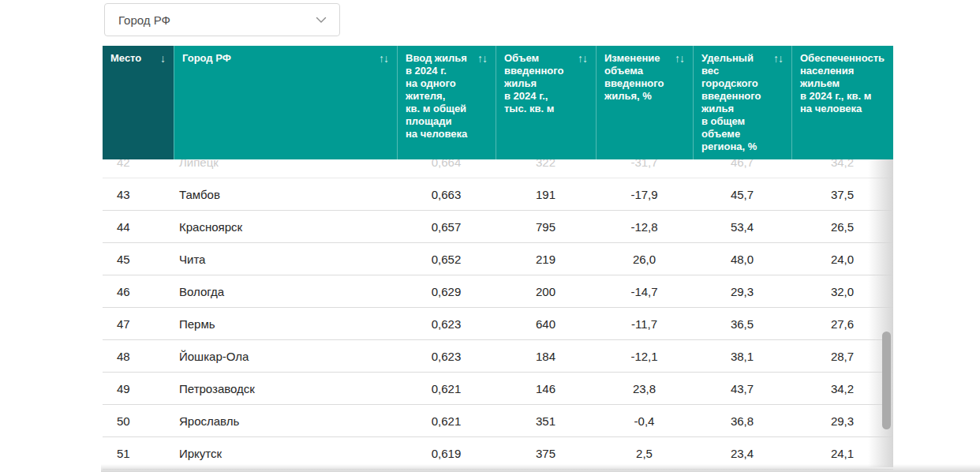 The height and width of the screenshot is (472, 980). I want to click on cell-provision: 26,5, so click(843, 227).